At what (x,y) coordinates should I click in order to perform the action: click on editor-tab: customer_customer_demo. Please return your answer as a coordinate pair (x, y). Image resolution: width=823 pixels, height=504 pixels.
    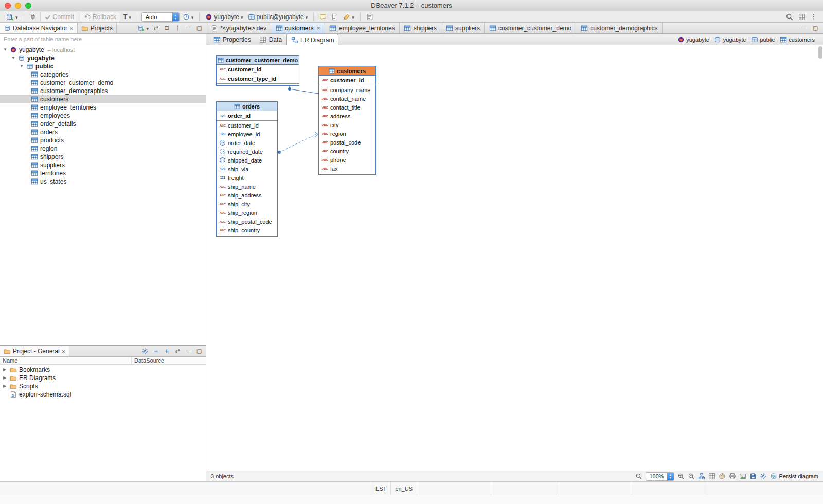
    Looking at the image, I should click on (530, 28).